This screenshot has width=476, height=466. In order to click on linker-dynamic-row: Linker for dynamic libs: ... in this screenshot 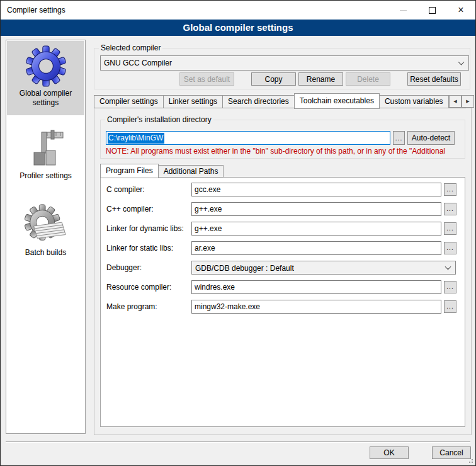, I will do `click(283, 229)`.